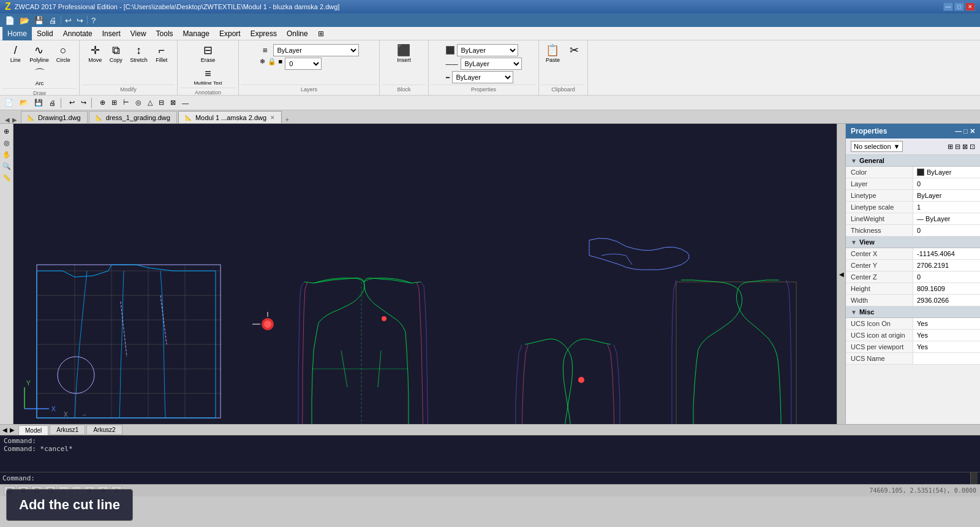  I want to click on select-filter-icon: ⊡, so click(973, 147).